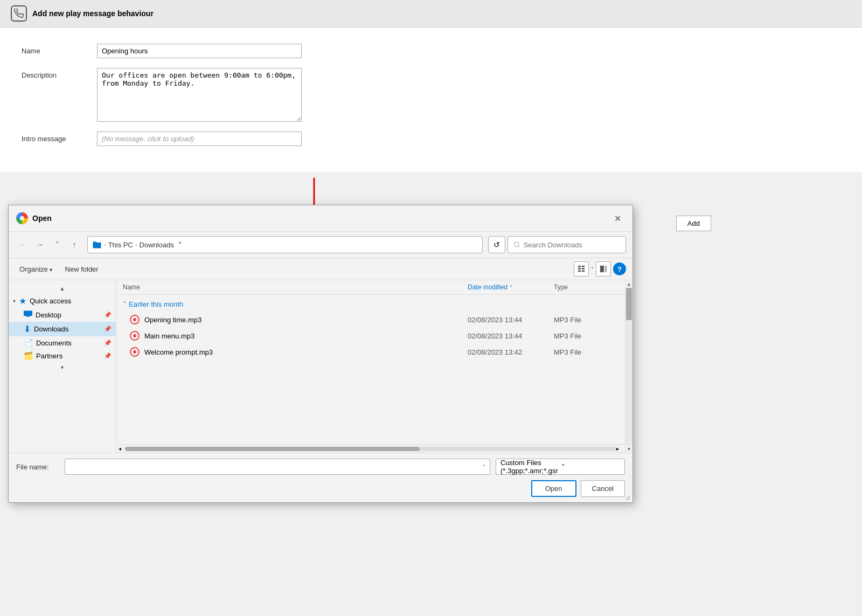  I want to click on refresh-button: ↺, so click(497, 245).